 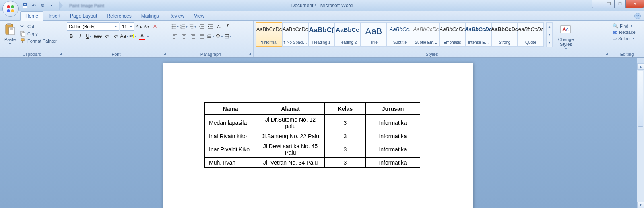 What do you see at coordinates (400, 37) in the screenshot?
I see `styles-gallery: AaBbCcDc¶ NormalAaBbCcDc¶ No Spaci…AaBbC…` at bounding box center [400, 37].